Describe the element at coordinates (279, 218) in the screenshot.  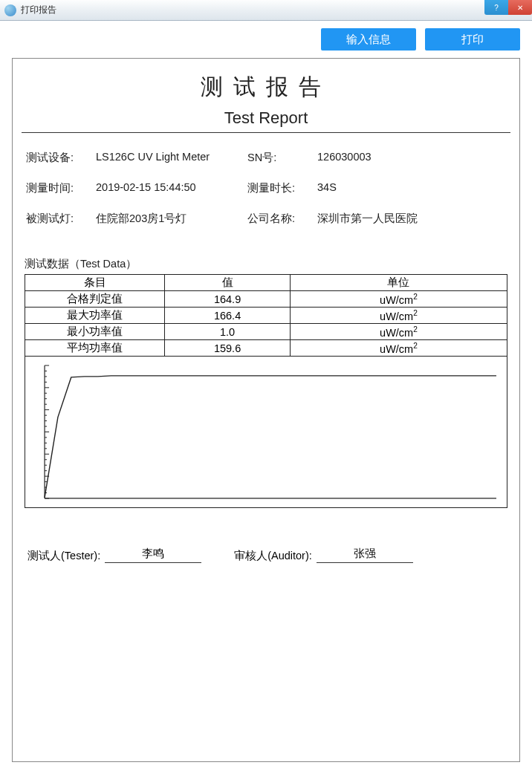
I see `meta-company-label: 公司名称:` at that location.